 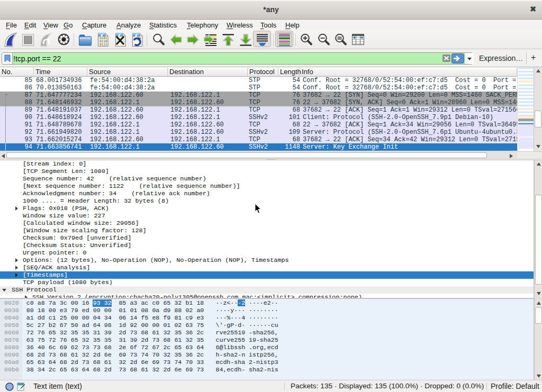 What do you see at coordinates (104, 44) in the screenshot?
I see `svg-text: 0111` at bounding box center [104, 44].